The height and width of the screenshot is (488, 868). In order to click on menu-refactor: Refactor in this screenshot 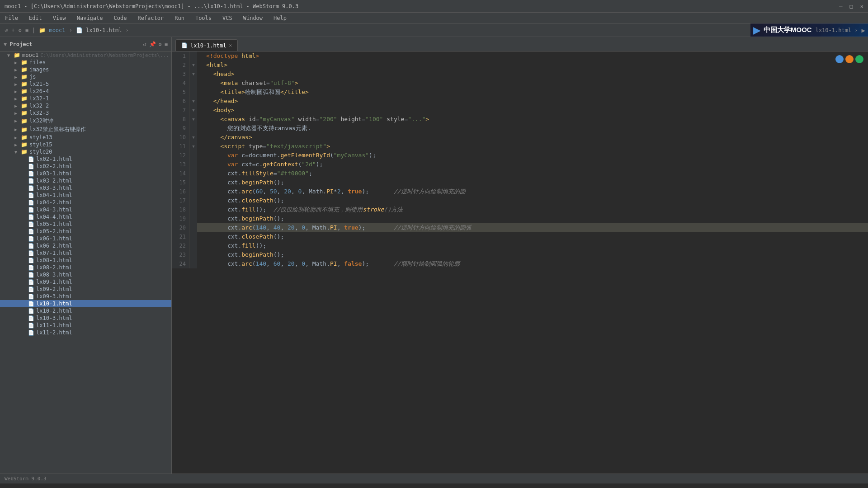, I will do `click(151, 18)`.